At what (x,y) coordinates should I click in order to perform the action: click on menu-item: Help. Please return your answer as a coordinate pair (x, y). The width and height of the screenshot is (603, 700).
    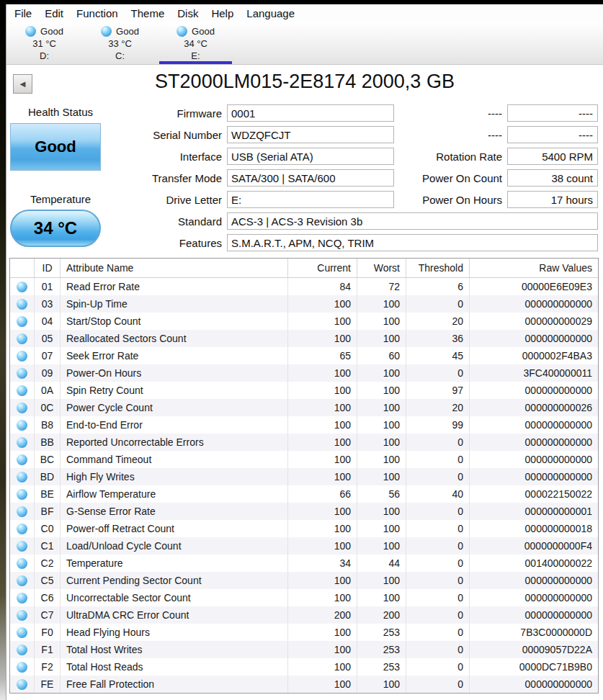
    Looking at the image, I should click on (222, 13).